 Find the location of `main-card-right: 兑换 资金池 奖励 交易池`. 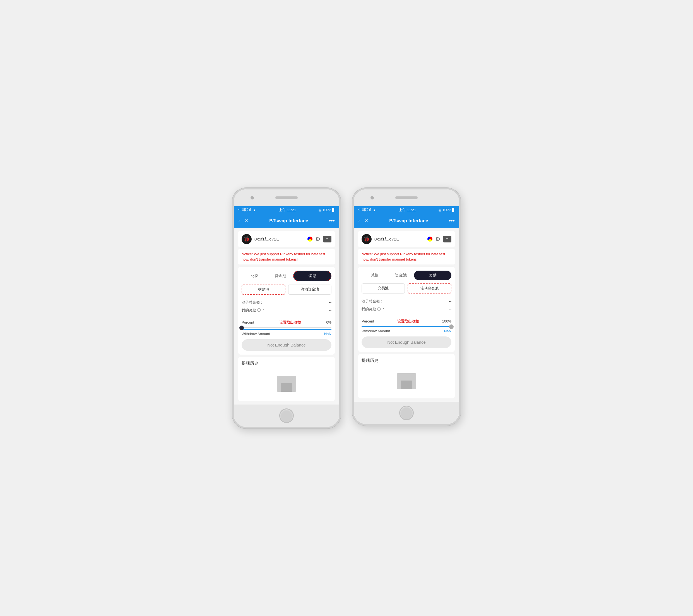

main-card-right: 兑换 资金池 奖励 交易池 is located at coordinates (407, 309).